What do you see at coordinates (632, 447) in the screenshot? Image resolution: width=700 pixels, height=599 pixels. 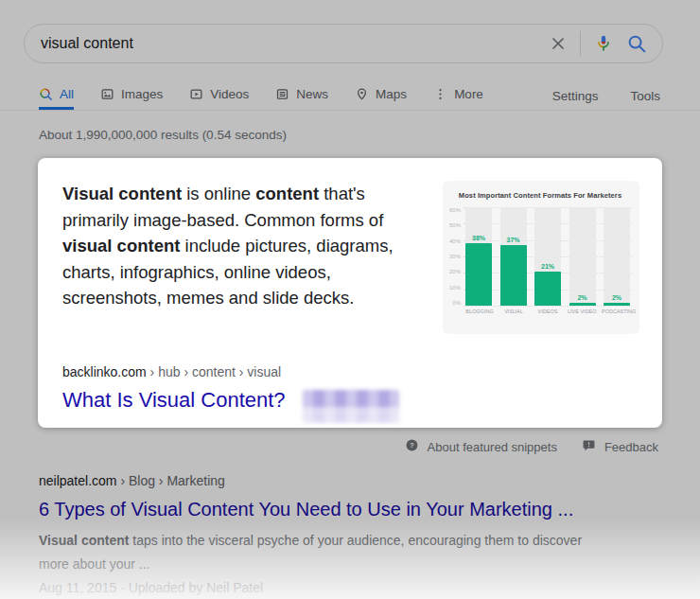 I see `feedback-label: Feedback` at bounding box center [632, 447].